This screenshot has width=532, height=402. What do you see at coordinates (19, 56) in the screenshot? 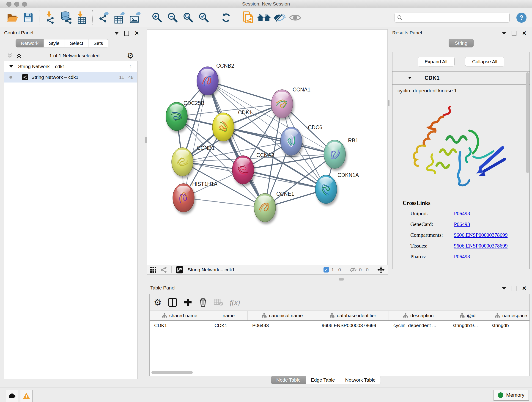
I see `expand-all-networks-icon` at bounding box center [19, 56].